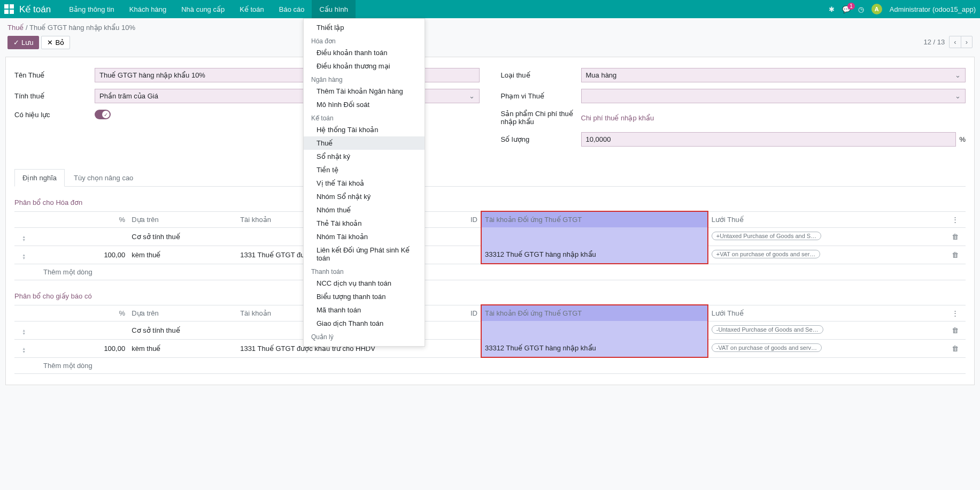 This screenshot has width=980, height=490. What do you see at coordinates (935, 42) in the screenshot?
I see `pager-text: 12 / 13` at bounding box center [935, 42].